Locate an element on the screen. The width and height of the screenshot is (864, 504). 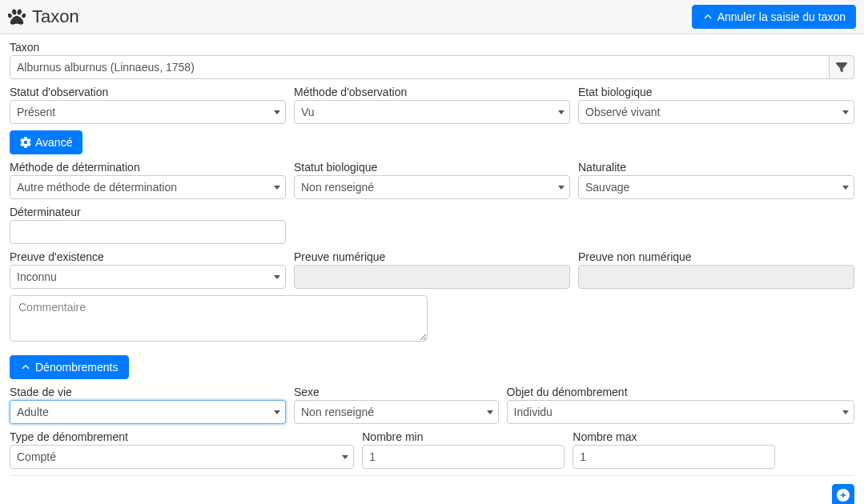
naturalite-value: Sauvage is located at coordinates (607, 187).